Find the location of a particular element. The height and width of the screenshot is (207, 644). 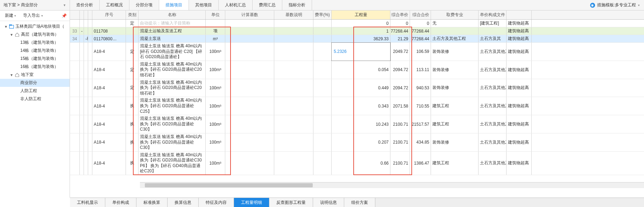

tree-item: 非人防工程 is located at coordinates (35, 99).